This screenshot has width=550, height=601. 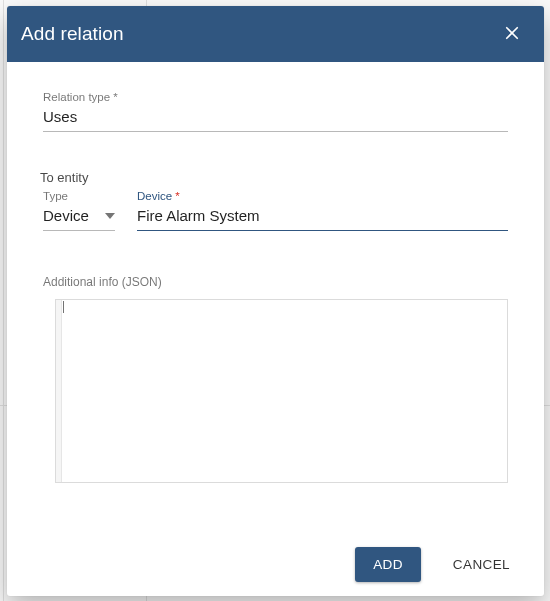 What do you see at coordinates (276, 564) in the screenshot?
I see `dialog-actions: ADD CANCEL` at bounding box center [276, 564].